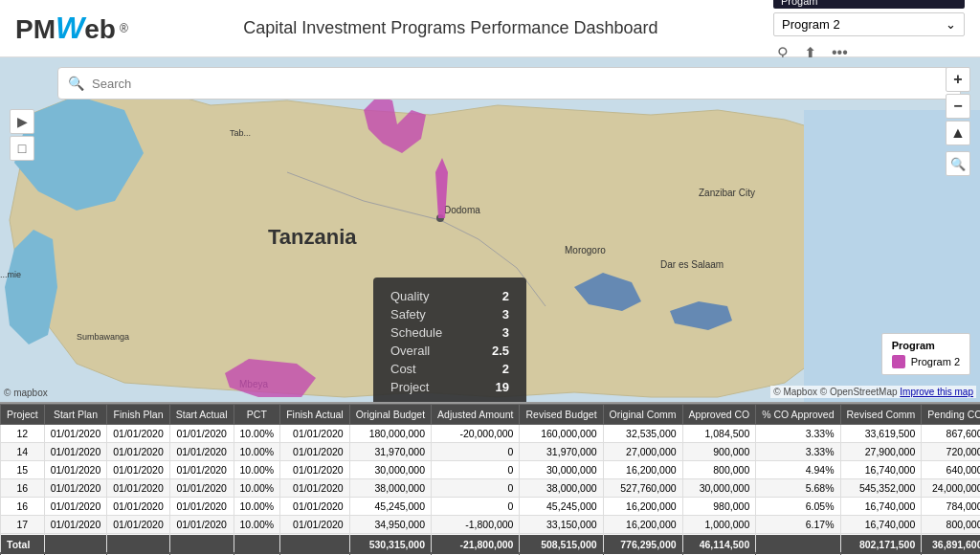 This screenshot has height=555, width=980. I want to click on cell-col-13: 720,000, so click(951, 452).